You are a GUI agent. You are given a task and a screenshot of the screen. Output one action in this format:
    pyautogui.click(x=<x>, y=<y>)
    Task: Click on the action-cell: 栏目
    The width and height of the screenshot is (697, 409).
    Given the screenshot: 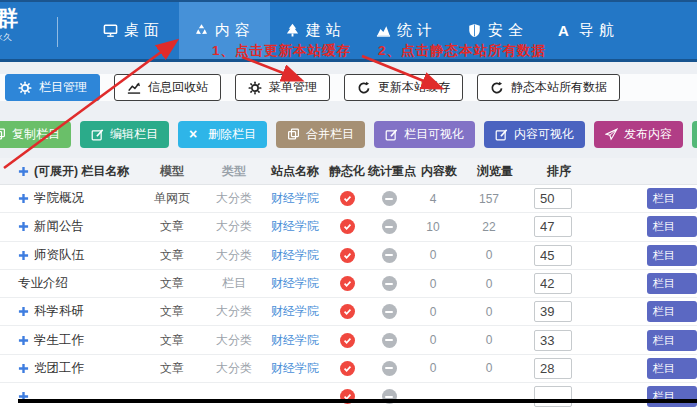 What is the action you would take?
    pyautogui.click(x=668, y=340)
    